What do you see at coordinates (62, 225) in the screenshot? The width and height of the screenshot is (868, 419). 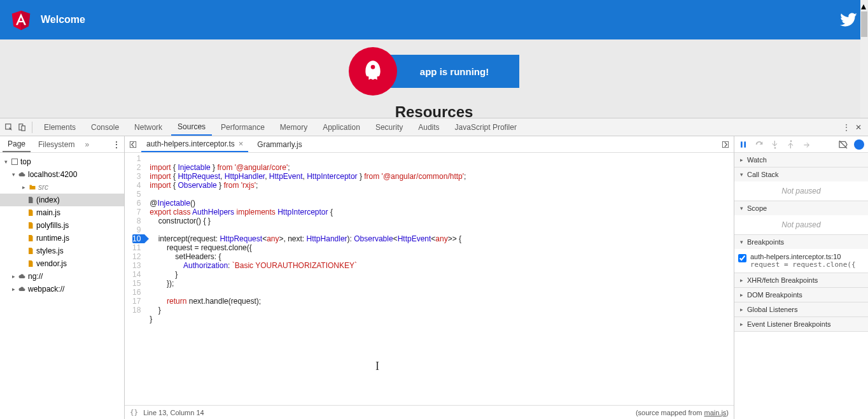 I see `file-tree: ▾top ▾localhost:4200 ▸src (index) main.j…` at bounding box center [62, 225].